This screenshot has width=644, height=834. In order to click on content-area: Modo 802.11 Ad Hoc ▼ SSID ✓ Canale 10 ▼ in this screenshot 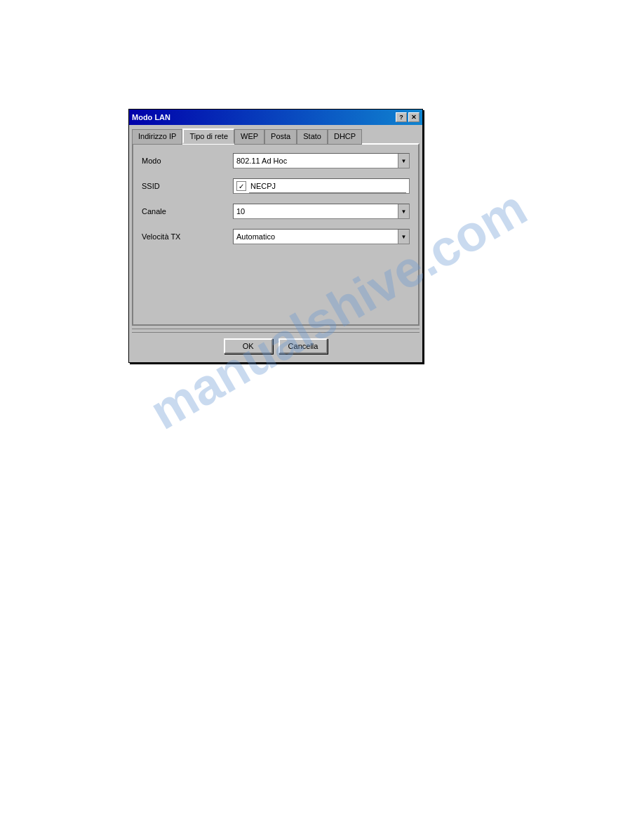, I will do `click(276, 234)`.